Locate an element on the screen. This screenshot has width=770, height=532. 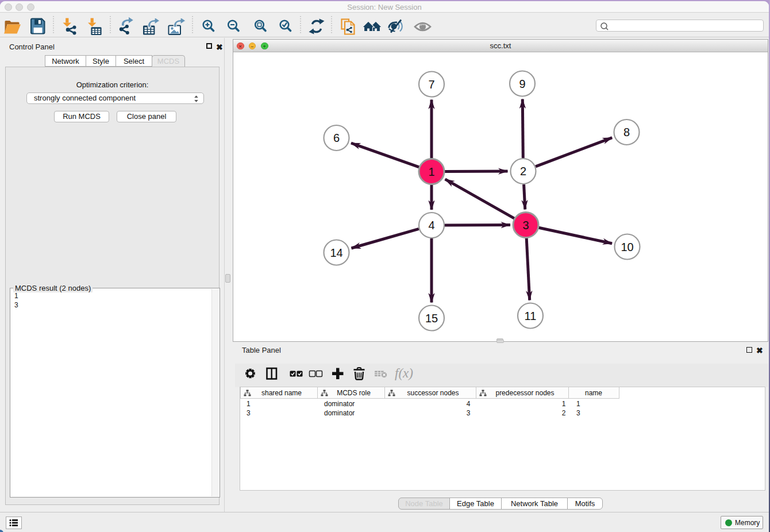
svg-text: 6 is located at coordinates (337, 138).